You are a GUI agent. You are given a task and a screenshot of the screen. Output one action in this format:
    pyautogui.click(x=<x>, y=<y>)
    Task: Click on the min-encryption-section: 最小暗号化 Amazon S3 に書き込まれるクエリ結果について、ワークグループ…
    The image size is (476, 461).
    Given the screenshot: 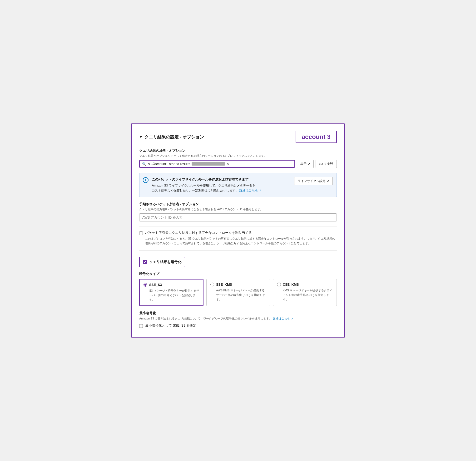 What is the action you would take?
    pyautogui.click(x=238, y=319)
    